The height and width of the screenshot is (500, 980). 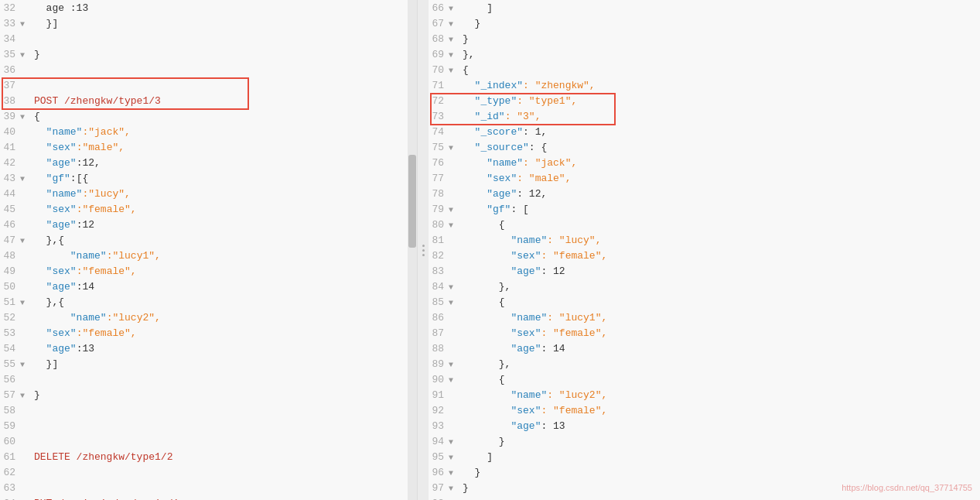 I want to click on left-line-32: 32 age :13, so click(x=209, y=8).